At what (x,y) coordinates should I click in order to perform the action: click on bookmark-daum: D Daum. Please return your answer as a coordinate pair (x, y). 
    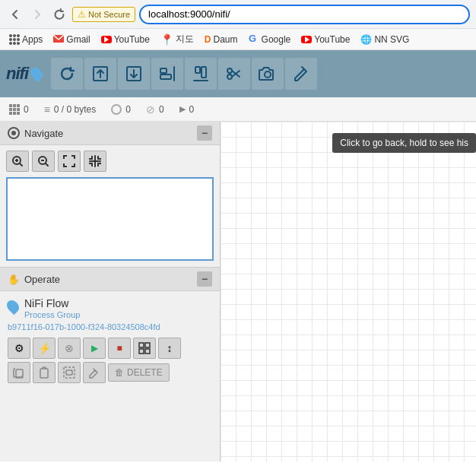
    Looking at the image, I should click on (221, 40).